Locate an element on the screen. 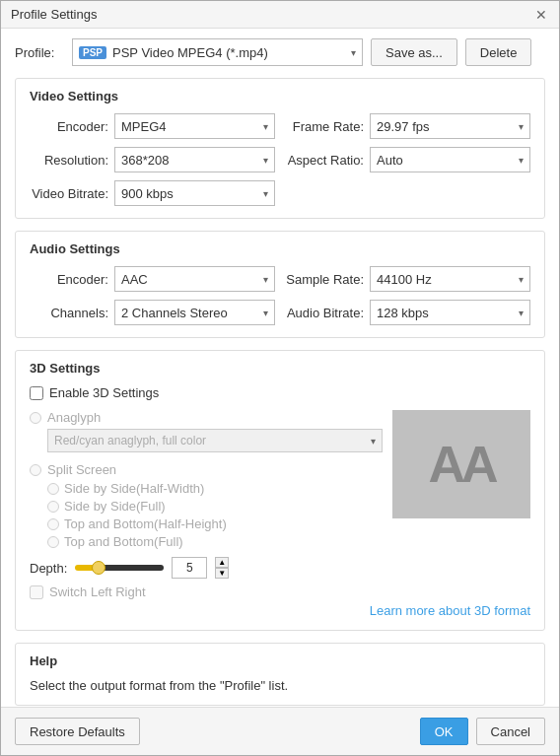 This screenshot has width=560, height=756. dialog-title: Profile Settings is located at coordinates (53, 14).